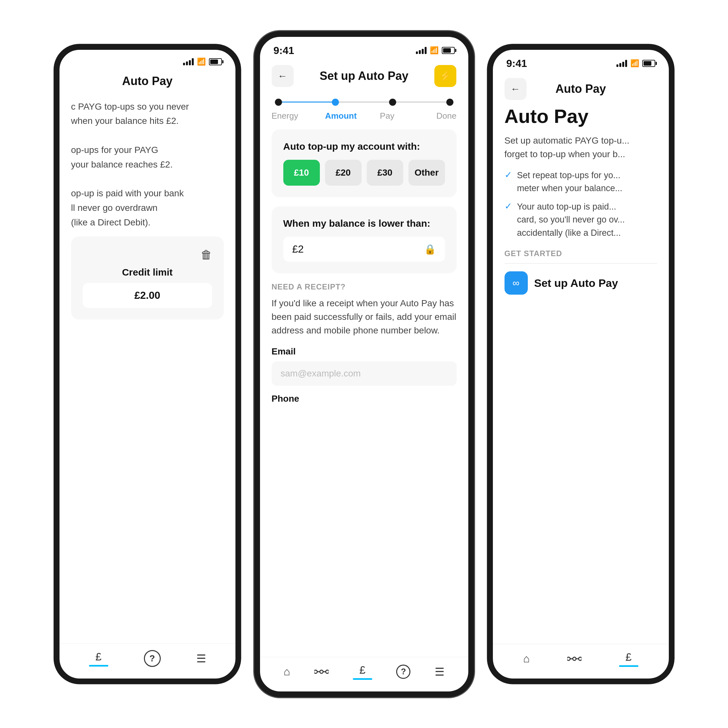  What do you see at coordinates (148, 661) in the screenshot?
I see `bottom-nav-left: £ ? ☰` at bounding box center [148, 661].